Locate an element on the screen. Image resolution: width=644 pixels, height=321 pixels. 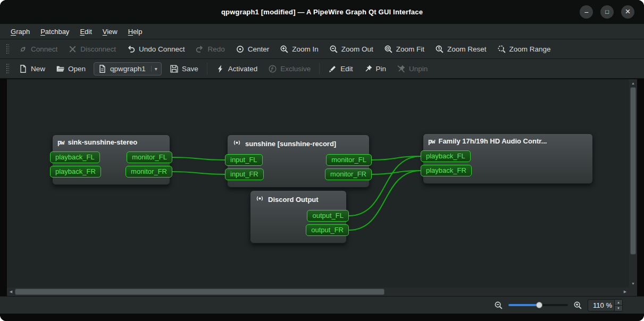
open-button: Open is located at coordinates (71, 69).